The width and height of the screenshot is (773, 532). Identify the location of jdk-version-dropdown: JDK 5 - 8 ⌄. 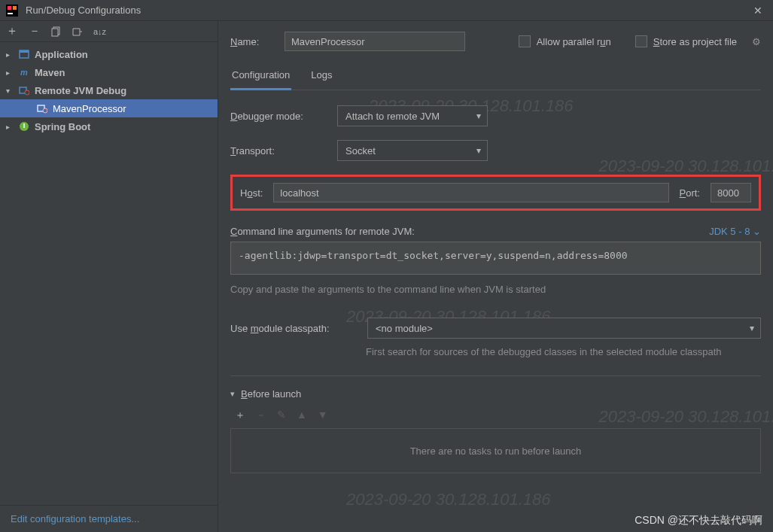
(735, 232).